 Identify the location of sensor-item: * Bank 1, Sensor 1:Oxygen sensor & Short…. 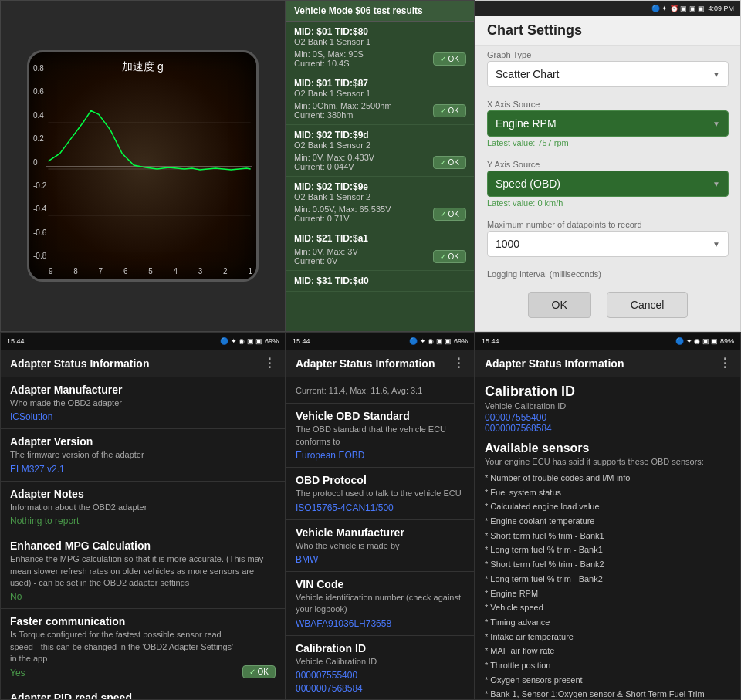
(608, 693).